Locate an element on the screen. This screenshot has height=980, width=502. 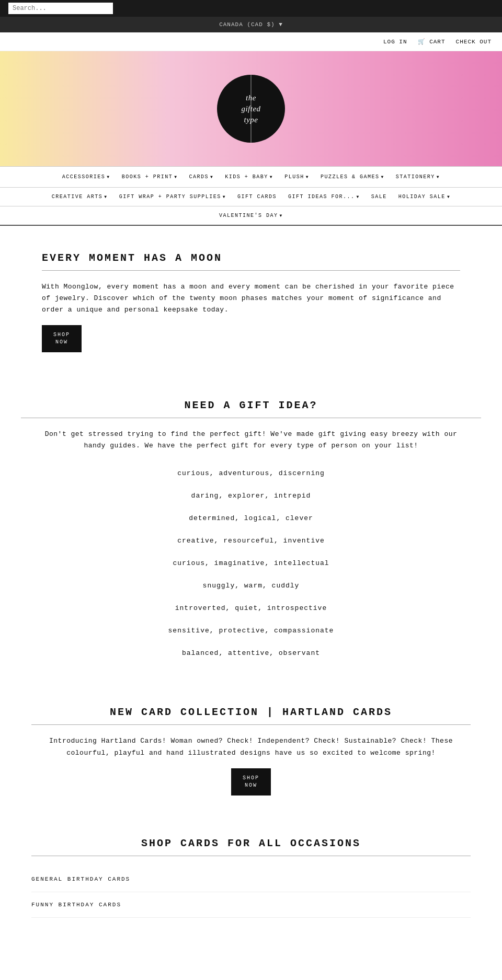
hero-banner: the gifted type is located at coordinates (251, 109).